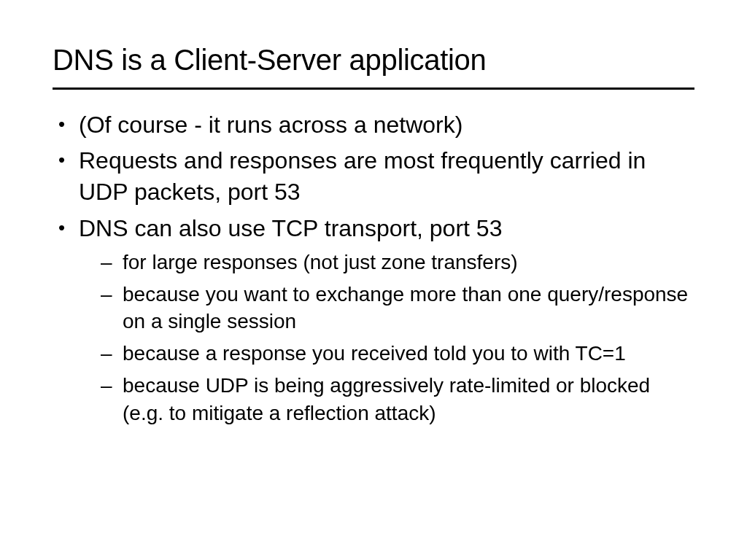 The height and width of the screenshot is (560, 747). What do you see at coordinates (406, 308) in the screenshot?
I see `sub-bullet-text: because you want to exchange more than o…` at bounding box center [406, 308].